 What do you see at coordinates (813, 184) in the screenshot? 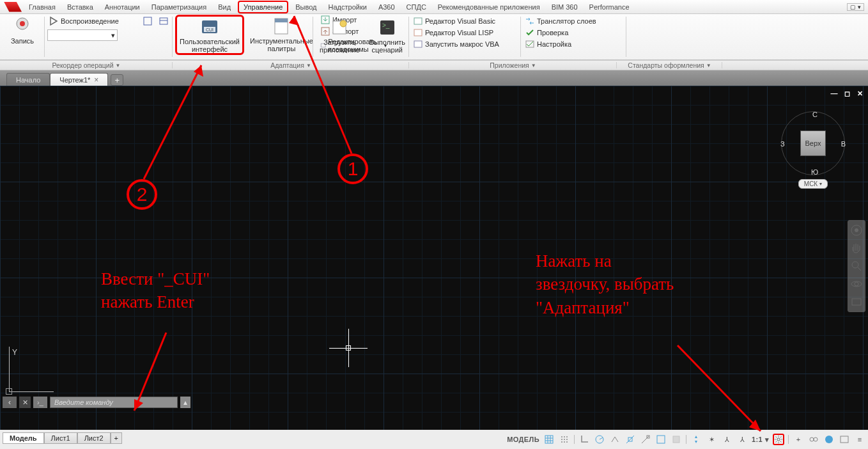
I see `coord-system-button: МСК▾` at bounding box center [813, 184].